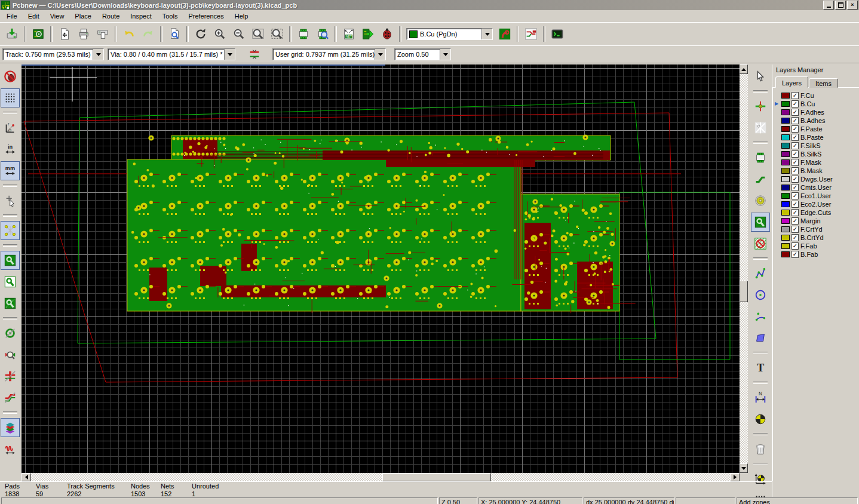  Describe the element at coordinates (744, 269) in the screenshot. I see `canvas-vertical-scrollbar` at that location.